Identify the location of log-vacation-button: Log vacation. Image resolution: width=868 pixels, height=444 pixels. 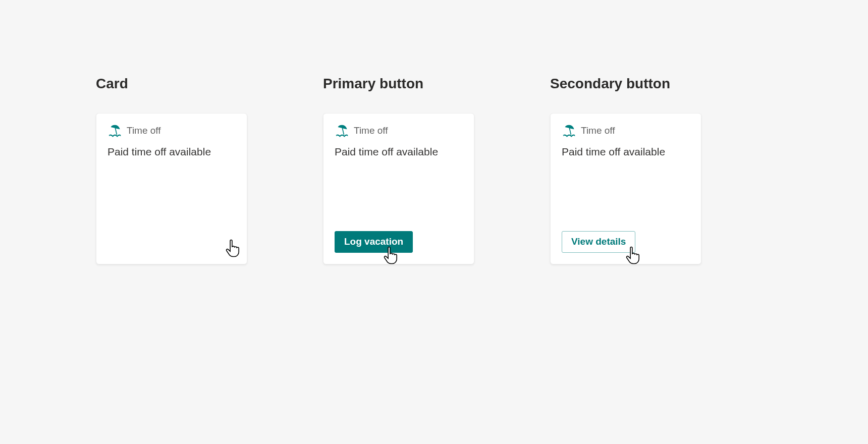
(373, 242).